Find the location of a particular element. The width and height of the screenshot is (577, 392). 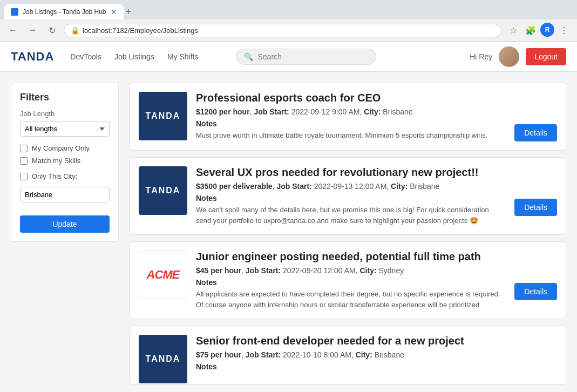

extensions-button: 🧩 is located at coordinates (531, 30).